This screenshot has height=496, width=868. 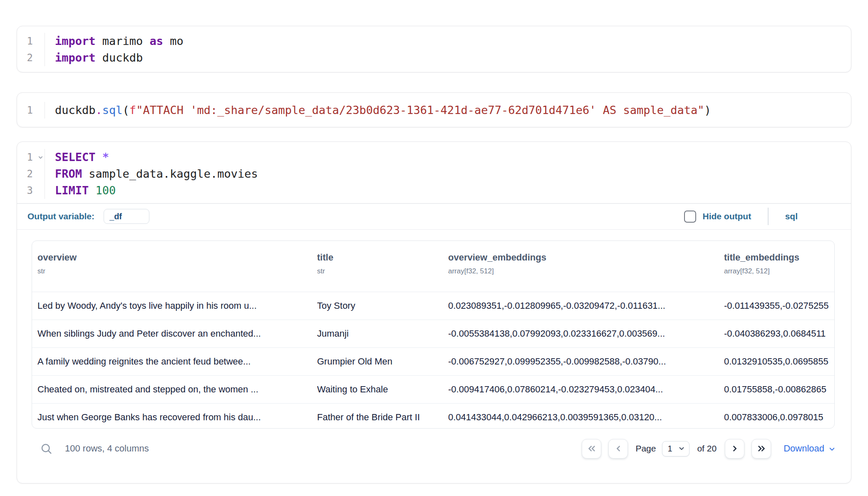 I want to click on column-header-title_embeddings: title_embeddingsarray[f32, 512], so click(x=779, y=272).